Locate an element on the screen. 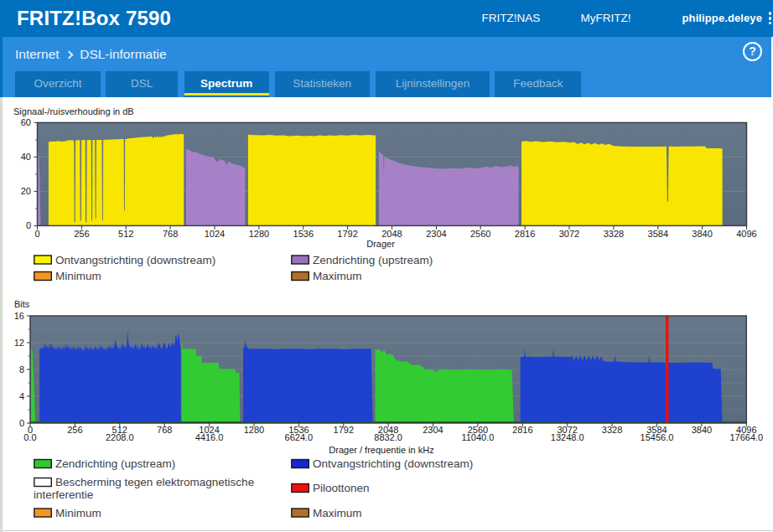  svg-text: 8 is located at coordinates (22, 369).